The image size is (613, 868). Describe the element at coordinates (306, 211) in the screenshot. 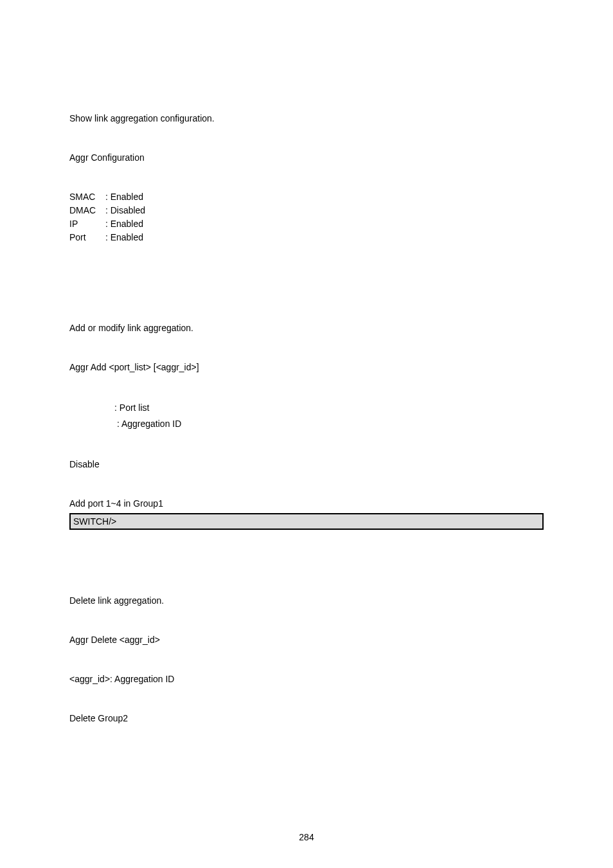

I see `config-row-dmac: DMAC : Disabled` at that location.